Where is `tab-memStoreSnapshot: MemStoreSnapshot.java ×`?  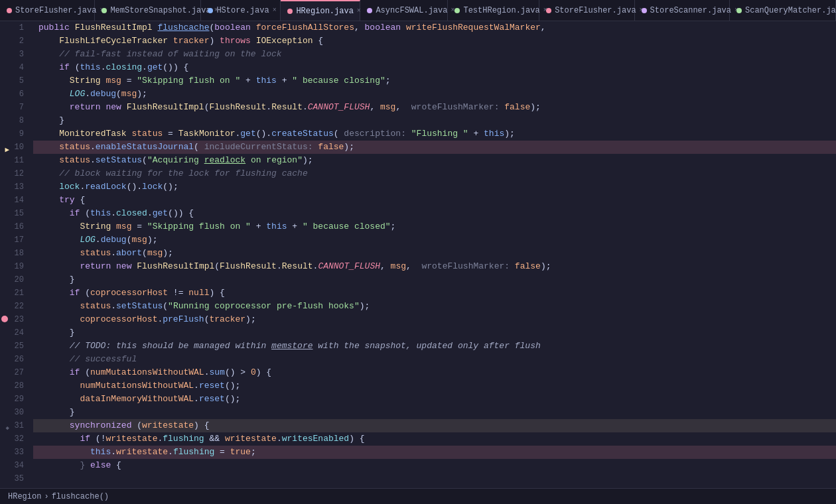 tab-memStoreSnapshot: MemStoreSnapshot.java × is located at coordinates (148, 11).